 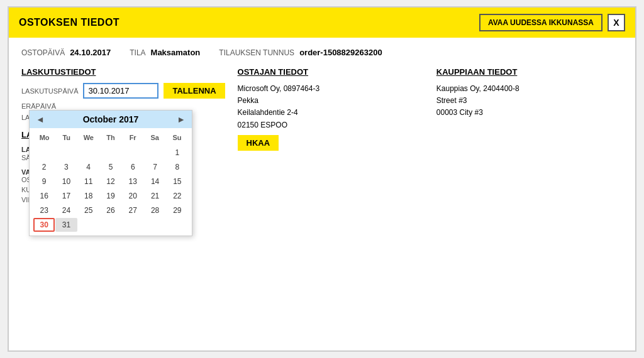 What do you see at coordinates (331, 113) in the screenshot?
I see `ostajan-line3: Keilalahdentie 2-4` at bounding box center [331, 113].